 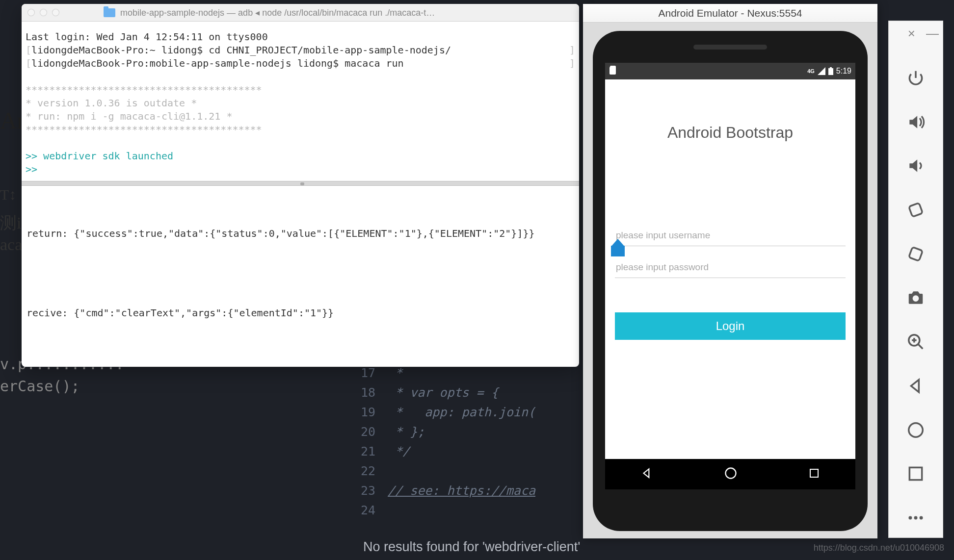 What do you see at coordinates (300, 64) in the screenshot?
I see `terminal-line: [lidongdeMacBook-Pro:mobile-app-sample-n…` at bounding box center [300, 64].